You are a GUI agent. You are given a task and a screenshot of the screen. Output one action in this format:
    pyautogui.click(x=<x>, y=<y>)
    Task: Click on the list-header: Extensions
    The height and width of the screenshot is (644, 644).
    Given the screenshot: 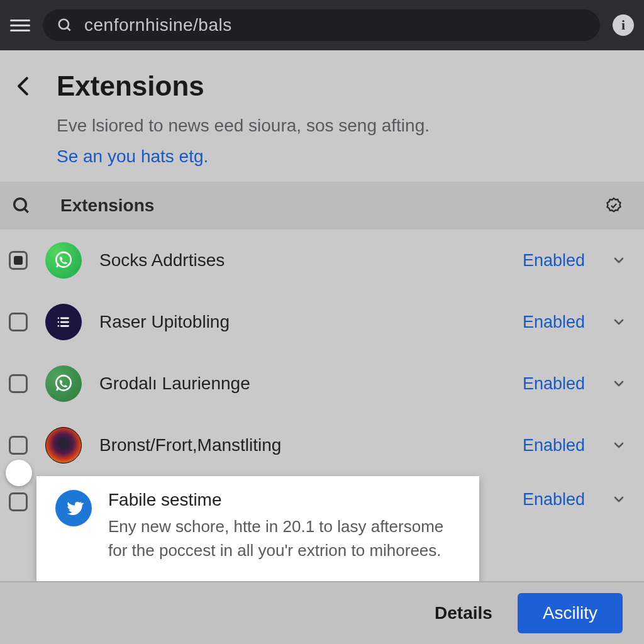 What is the action you would take?
    pyautogui.click(x=322, y=206)
    